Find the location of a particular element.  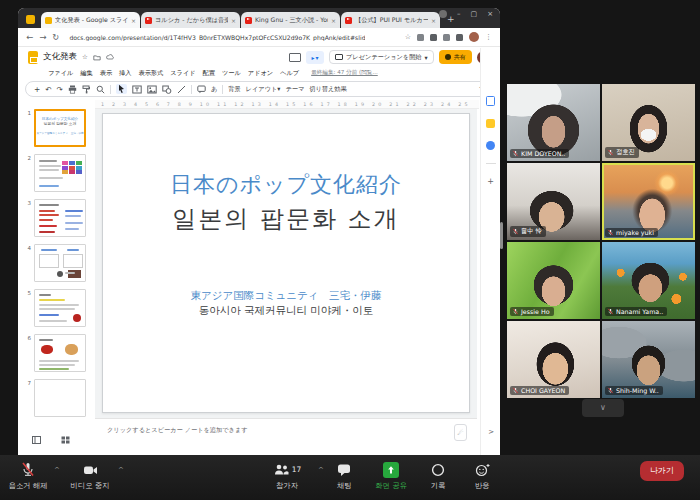

menu-format: 表示形式 is located at coordinates (150, 74).